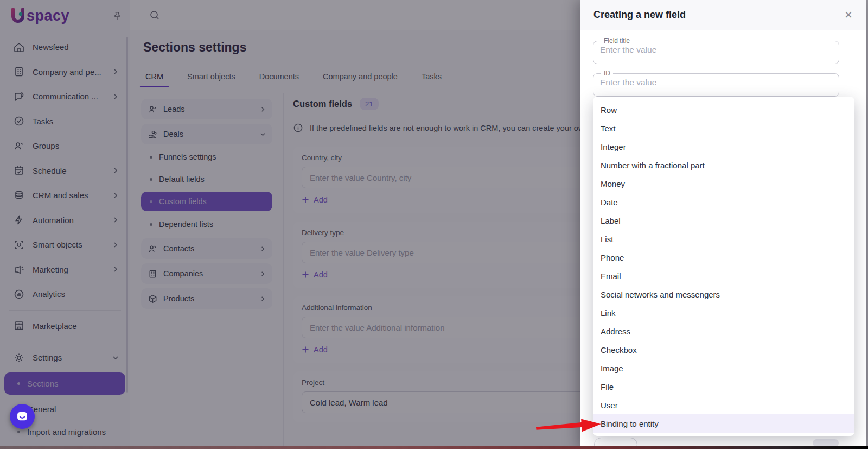  Describe the element at coordinates (613, 184) in the screenshot. I see `dropdown-option-label: Money` at that location.